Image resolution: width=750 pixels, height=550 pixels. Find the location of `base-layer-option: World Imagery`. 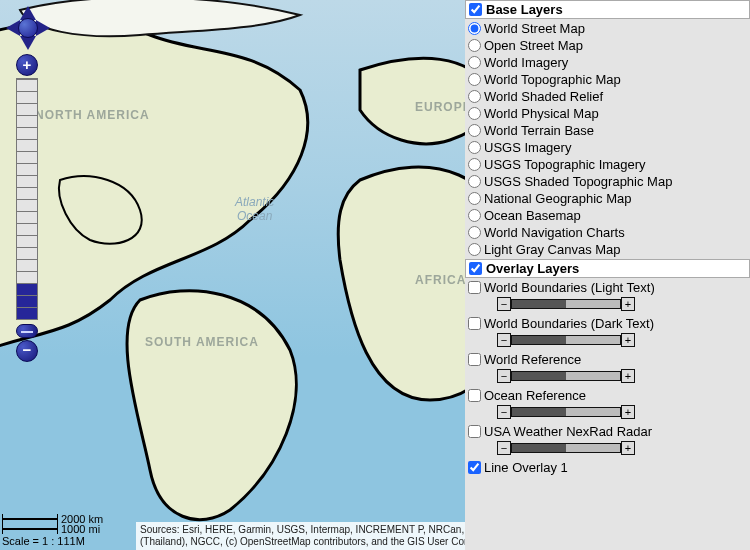

base-layer-option: World Imagery is located at coordinates (608, 62).